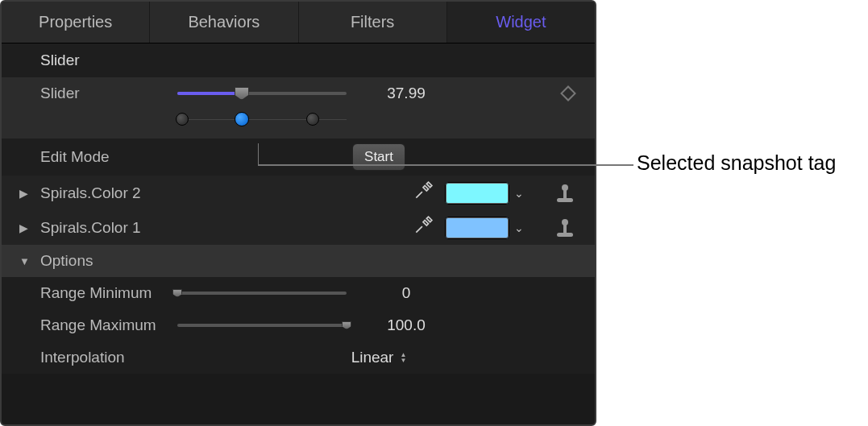 The image size is (868, 426). What do you see at coordinates (406, 293) in the screenshot?
I see `range-min-value: 0` at bounding box center [406, 293].